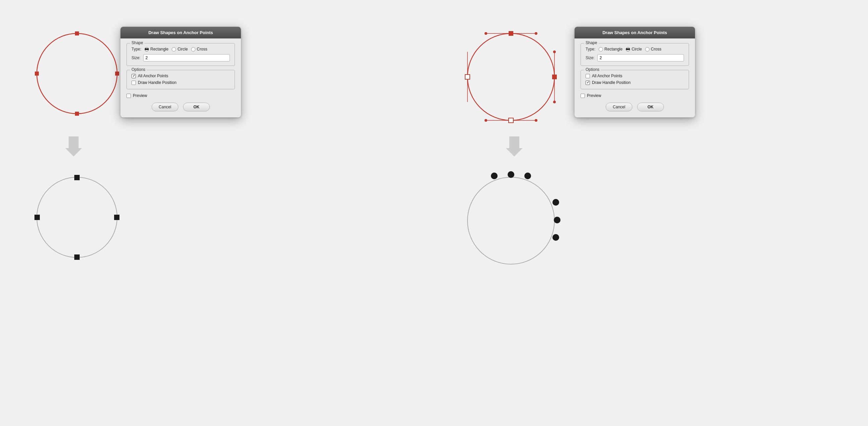 The width and height of the screenshot is (868, 426). Describe the element at coordinates (73, 146) in the screenshot. I see `left-arrow` at that location.